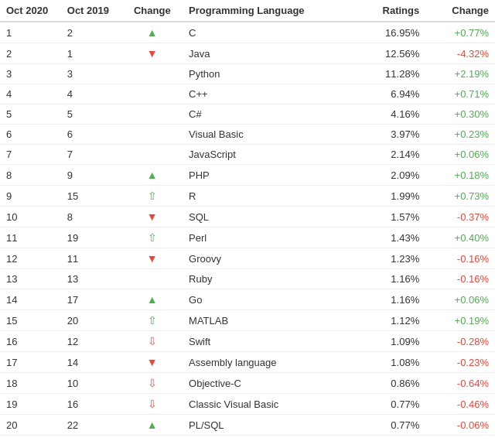 The width and height of the screenshot is (495, 448). I want to click on rank-2020: 6, so click(31, 135).